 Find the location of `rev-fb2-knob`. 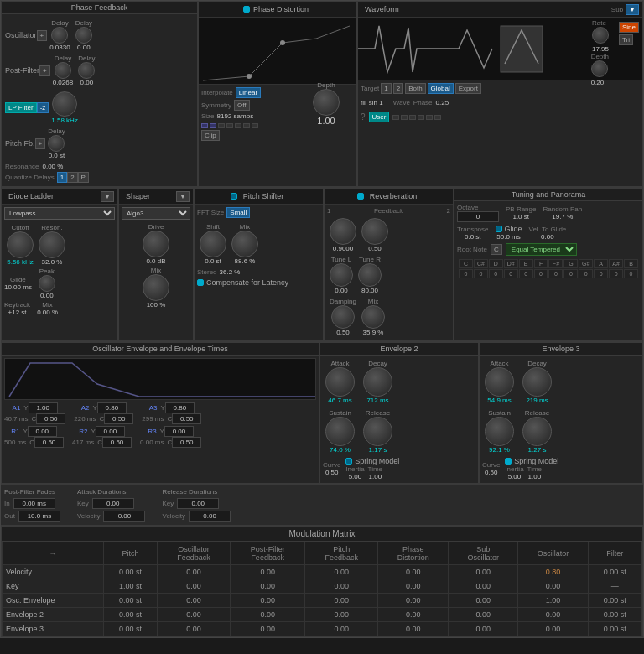

rev-fb2-knob is located at coordinates (375, 231).